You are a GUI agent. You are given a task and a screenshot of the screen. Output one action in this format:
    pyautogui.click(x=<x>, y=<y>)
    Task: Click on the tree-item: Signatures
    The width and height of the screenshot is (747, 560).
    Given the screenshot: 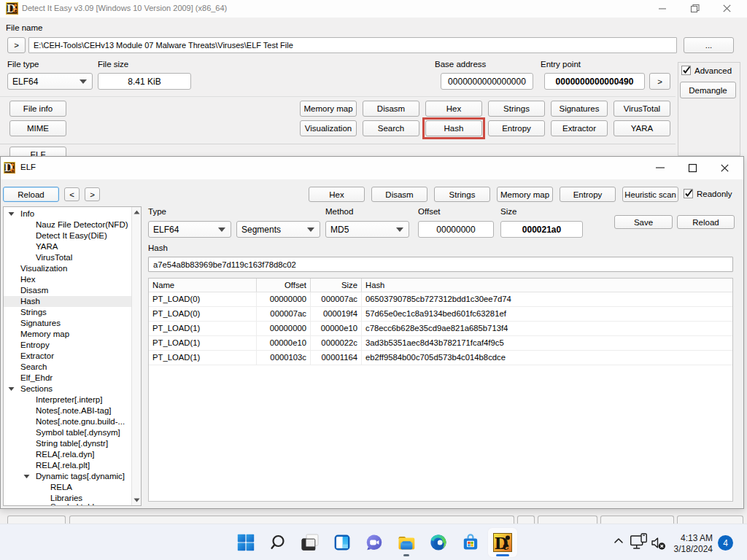 What is the action you would take?
    pyautogui.click(x=67, y=324)
    